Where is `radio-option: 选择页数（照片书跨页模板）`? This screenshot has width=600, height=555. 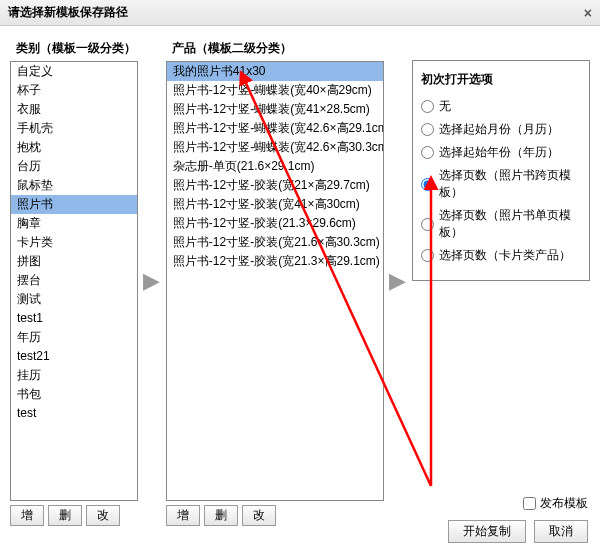 radio-option: 选择页数（照片书跨页模板） is located at coordinates (501, 184).